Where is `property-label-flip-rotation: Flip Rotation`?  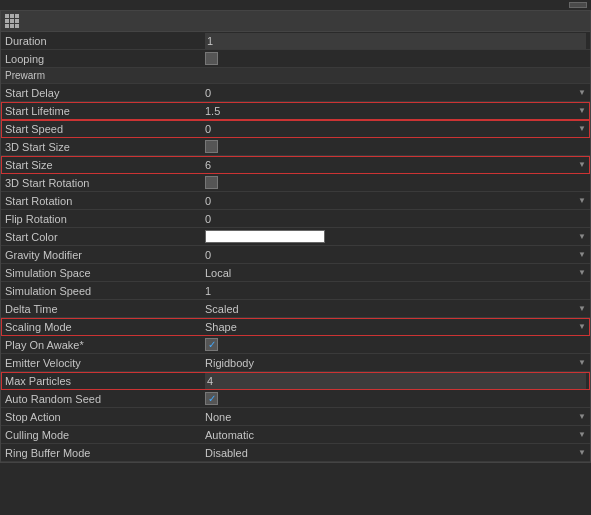 property-label-flip-rotation: Flip Rotation is located at coordinates (105, 219).